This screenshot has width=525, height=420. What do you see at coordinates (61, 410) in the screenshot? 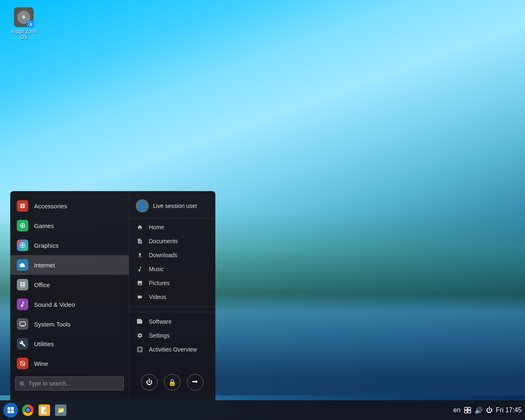
I see `files-icon: 📁` at bounding box center [61, 410].